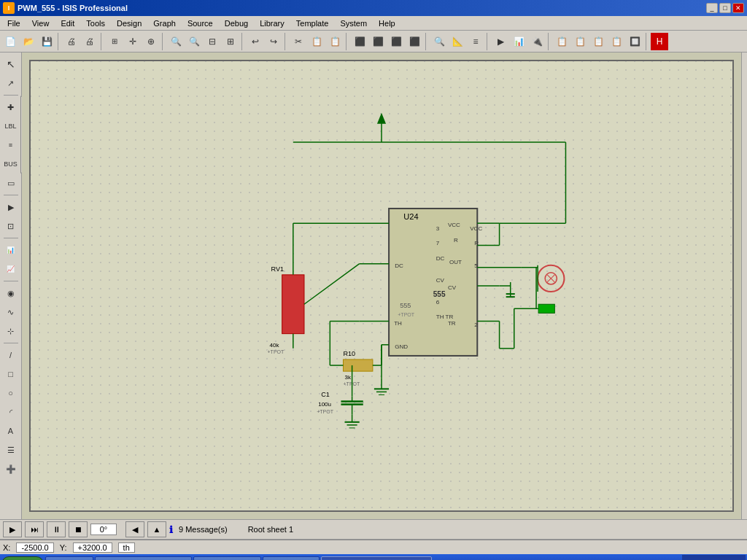  What do you see at coordinates (298, 42) in the screenshot?
I see `cut-button: ✂` at bounding box center [298, 42].